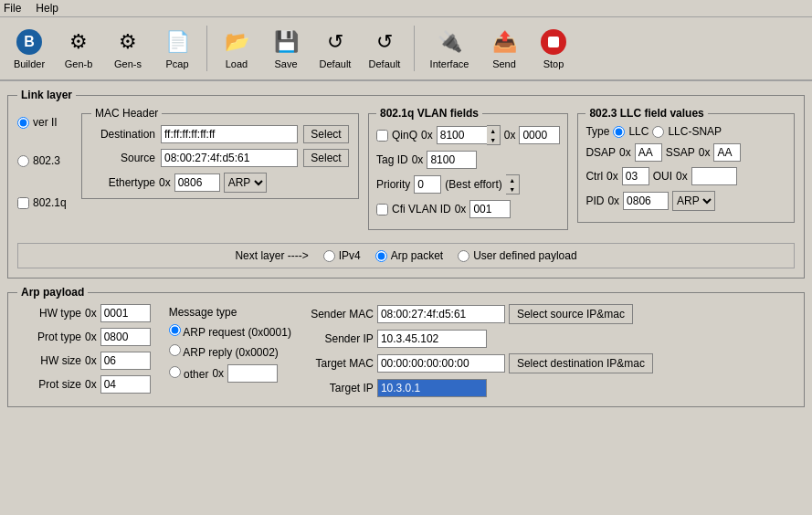 The image size is (812, 515). I want to click on checkbox-8021q-label: 802.1q, so click(45, 203).